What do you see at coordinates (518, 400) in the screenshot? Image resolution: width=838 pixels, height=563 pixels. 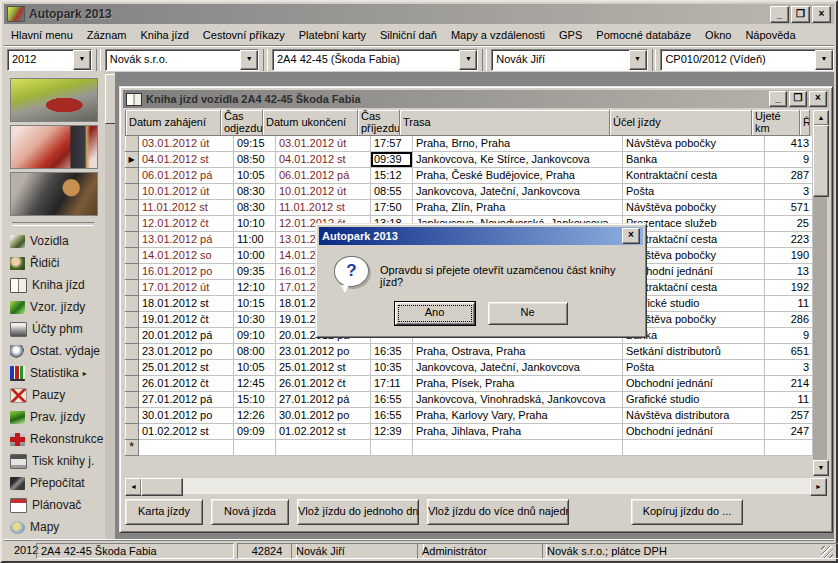 I see `cell-route: Jankovcova, Vinohradská, Jankovcova` at bounding box center [518, 400].